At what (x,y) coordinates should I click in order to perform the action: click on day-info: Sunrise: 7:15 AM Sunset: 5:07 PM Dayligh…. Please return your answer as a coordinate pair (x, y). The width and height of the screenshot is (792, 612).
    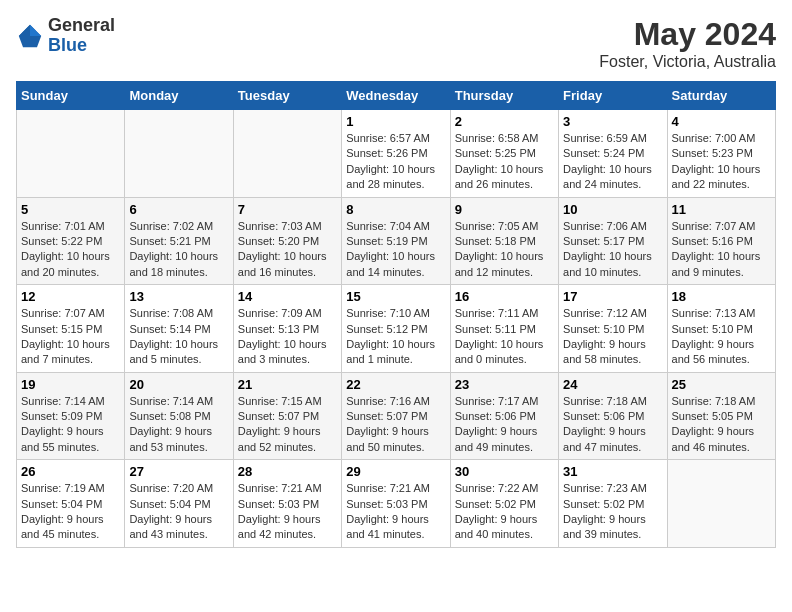
    Looking at the image, I should click on (288, 425).